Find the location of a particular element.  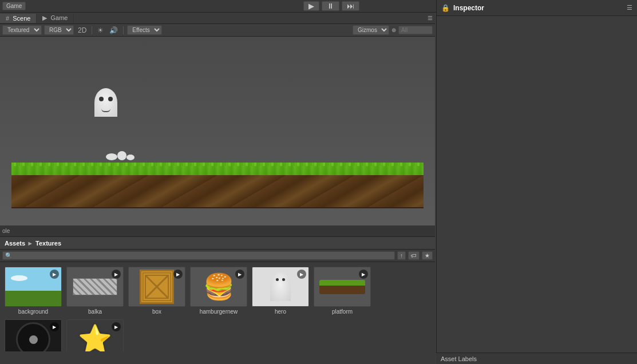

assets-bar: Assets ► Textures is located at coordinates (217, 243).